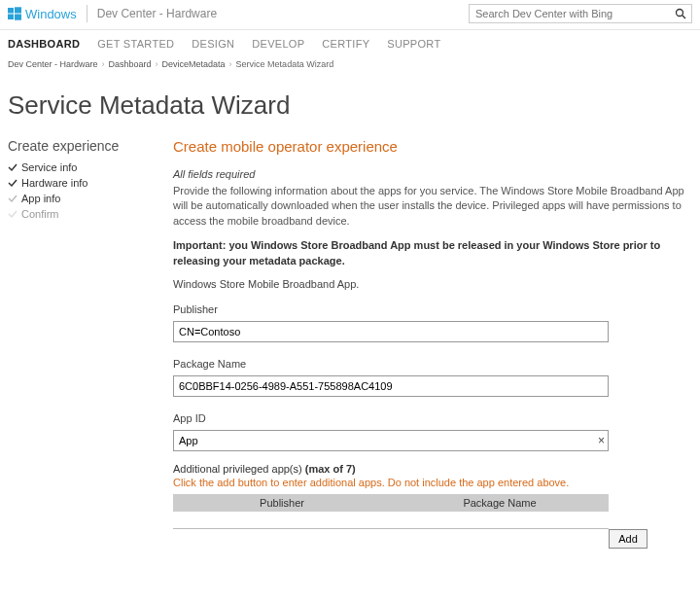  I want to click on package-name-input, so click(391, 386).